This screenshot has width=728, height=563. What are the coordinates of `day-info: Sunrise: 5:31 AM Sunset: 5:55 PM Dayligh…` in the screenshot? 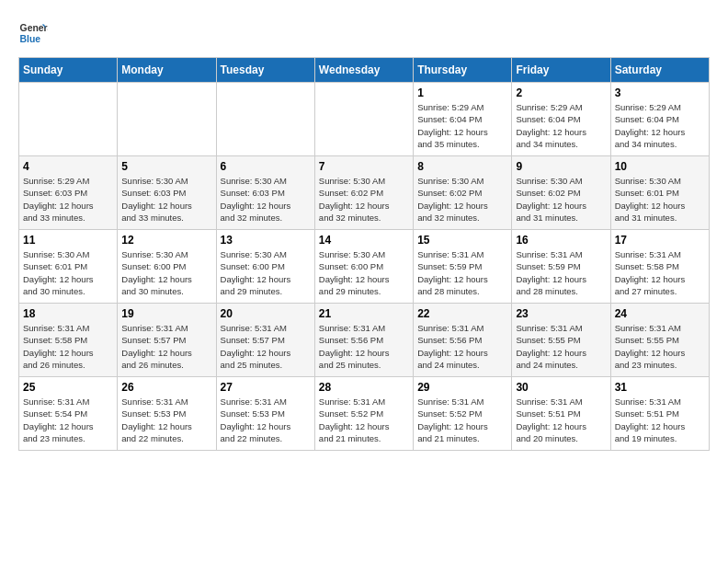 It's located at (660, 346).